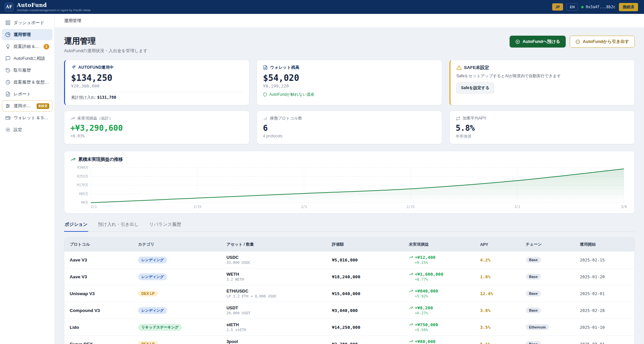  Describe the element at coordinates (31, 35) in the screenshot. I see `sidebar-item-label: 運用管理` at that location.